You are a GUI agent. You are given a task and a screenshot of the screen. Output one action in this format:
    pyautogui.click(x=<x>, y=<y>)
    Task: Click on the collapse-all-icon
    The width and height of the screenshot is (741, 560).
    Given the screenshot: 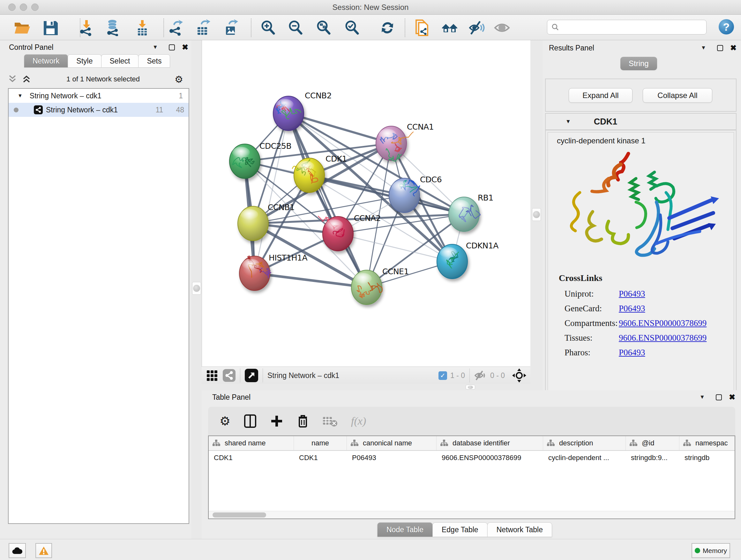 What is the action you would take?
    pyautogui.click(x=13, y=79)
    